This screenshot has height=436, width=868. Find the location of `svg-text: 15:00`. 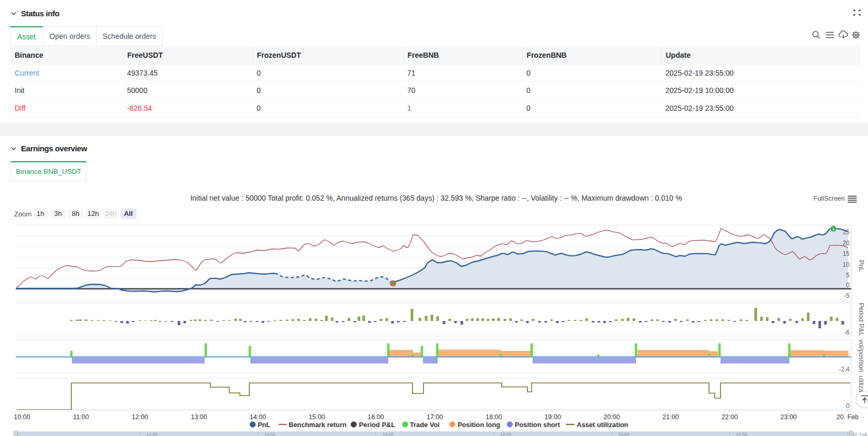

svg-text: 15:00 is located at coordinates (317, 417).